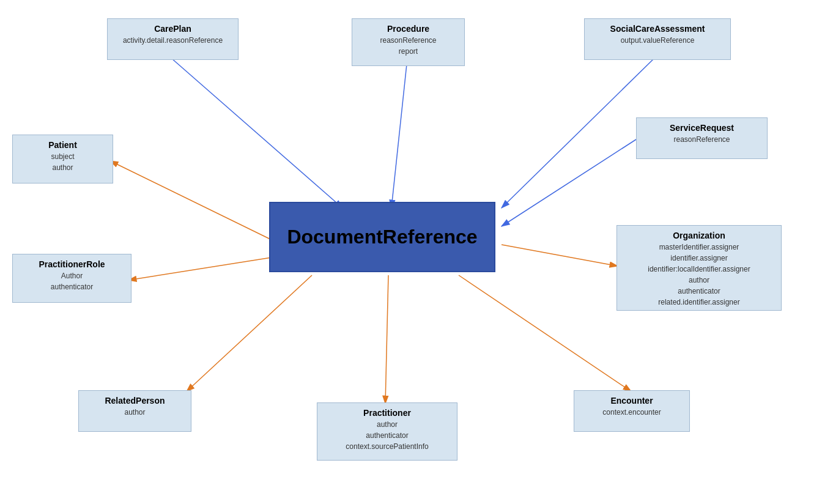 The width and height of the screenshot is (833, 504). What do you see at coordinates (657, 29) in the screenshot?
I see `node-socialcareassessment-title: SocialCareAssessment` at bounding box center [657, 29].